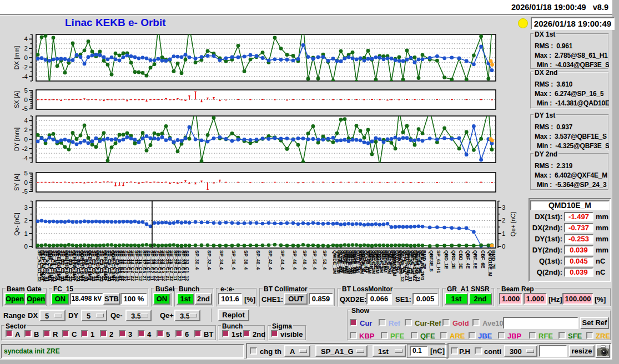 This screenshot has width=619, height=364. Describe the element at coordinates (17, 224) in the screenshot. I see `svg-text: Qe- [nC]` at that location.